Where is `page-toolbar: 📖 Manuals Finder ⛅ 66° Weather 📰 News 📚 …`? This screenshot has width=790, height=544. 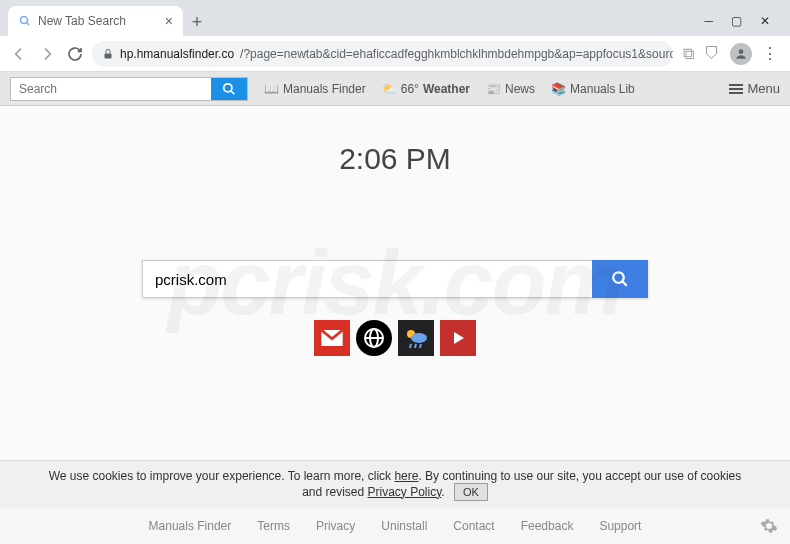
page-toolbar: 📖 Manuals Finder ⛅ 66° Weather 📰 News 📚 … is located at coordinates (395, 89).